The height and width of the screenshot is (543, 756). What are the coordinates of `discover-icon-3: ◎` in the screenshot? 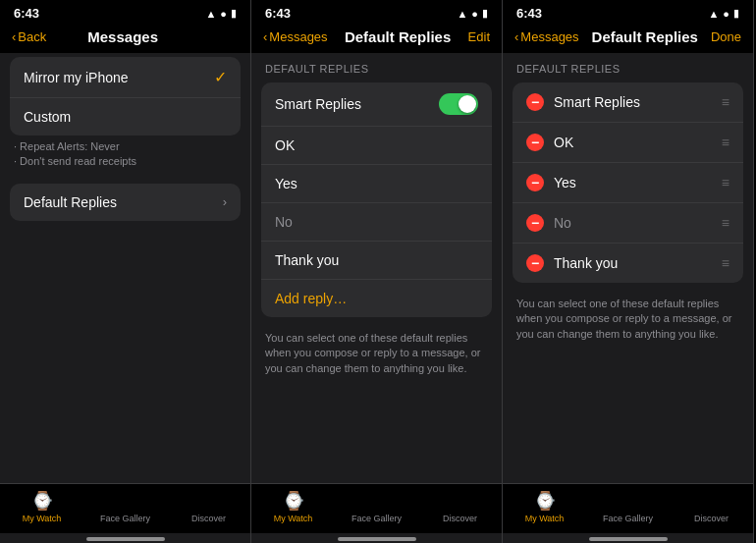 It's located at (712, 501).